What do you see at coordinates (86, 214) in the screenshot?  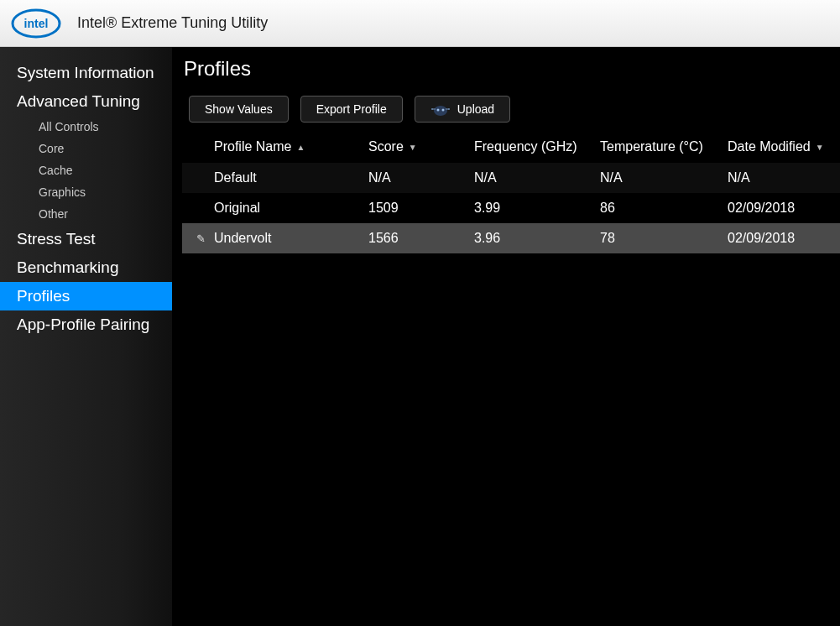 I see `sidebar-sub-other: Other` at bounding box center [86, 214].